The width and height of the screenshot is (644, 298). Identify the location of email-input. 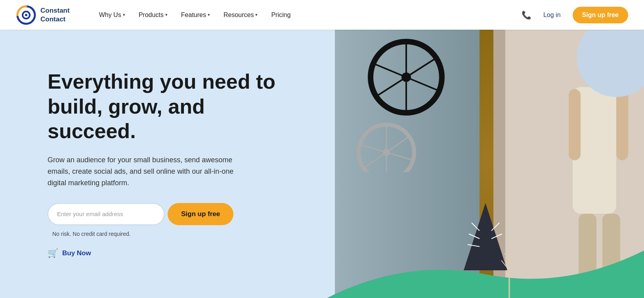
(106, 214).